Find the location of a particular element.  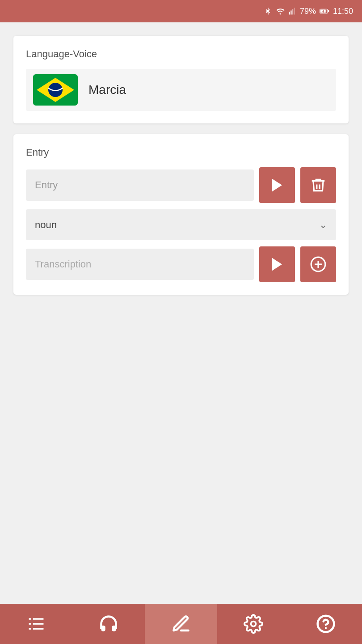

bottom-nav is located at coordinates (181, 624).